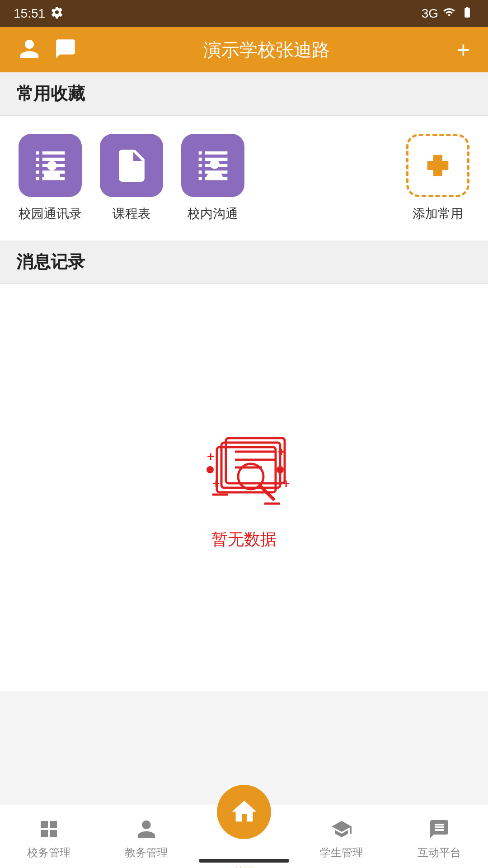 The width and height of the screenshot is (488, 868). I want to click on battery-icon, so click(467, 14).